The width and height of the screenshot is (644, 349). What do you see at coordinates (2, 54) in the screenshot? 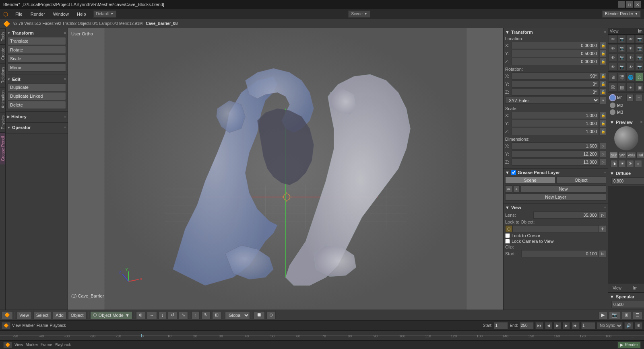
I see `tab-create: Create` at bounding box center [2, 54].